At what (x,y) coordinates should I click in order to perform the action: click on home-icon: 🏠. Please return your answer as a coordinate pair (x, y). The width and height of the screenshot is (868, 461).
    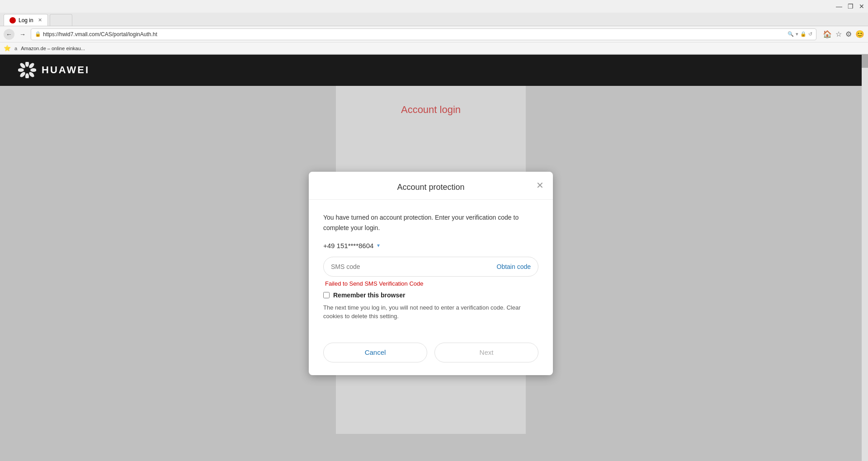
    Looking at the image, I should click on (827, 34).